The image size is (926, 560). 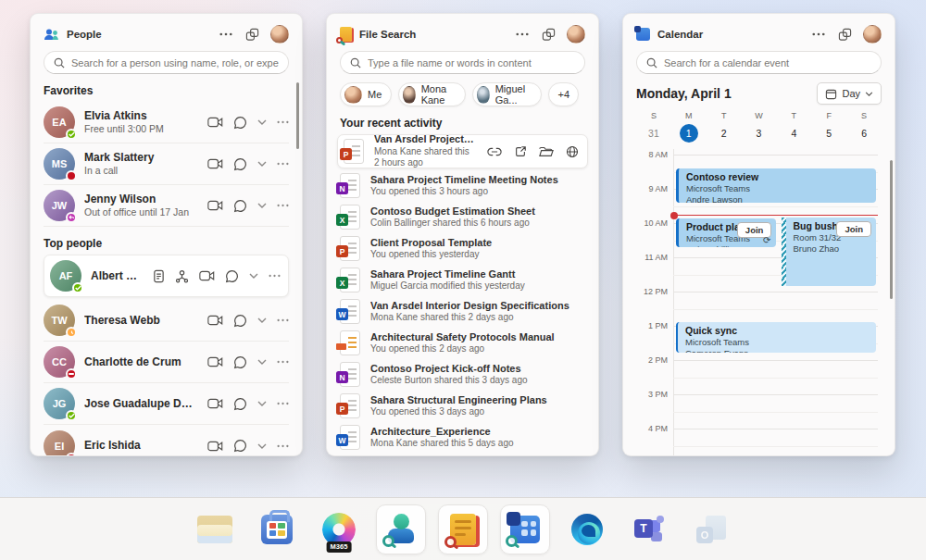 What do you see at coordinates (167, 276) in the screenshot?
I see `person-row-albert-flores-selected: AF Albert Flores` at bounding box center [167, 276].